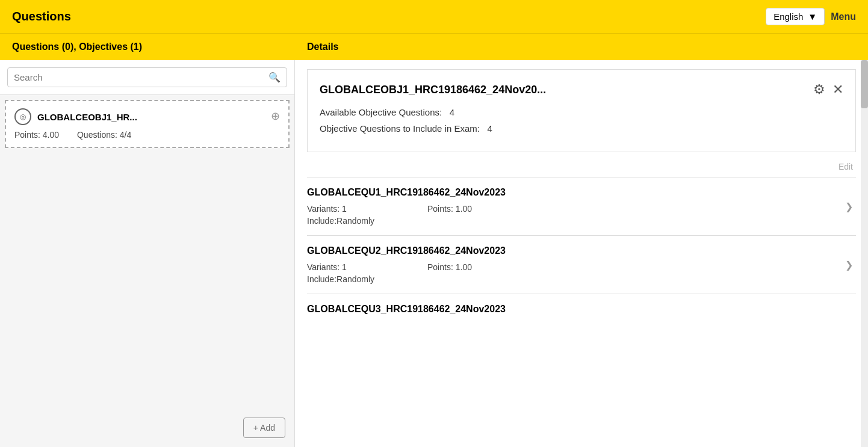  What do you see at coordinates (141, 77) in the screenshot?
I see `search-input` at bounding box center [141, 77].